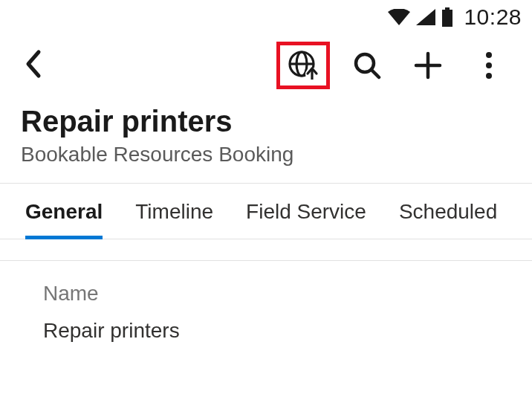  What do you see at coordinates (33, 64) in the screenshot?
I see `back-icon` at bounding box center [33, 64].